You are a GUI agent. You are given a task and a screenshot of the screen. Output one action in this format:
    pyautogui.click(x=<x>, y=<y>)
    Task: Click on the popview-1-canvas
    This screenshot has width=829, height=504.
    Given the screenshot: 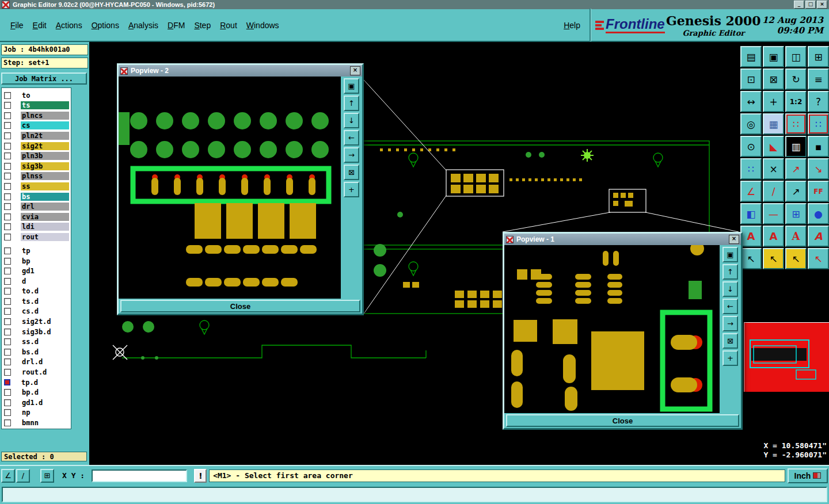 What is the action you would take?
    pyautogui.click(x=612, y=329)
    